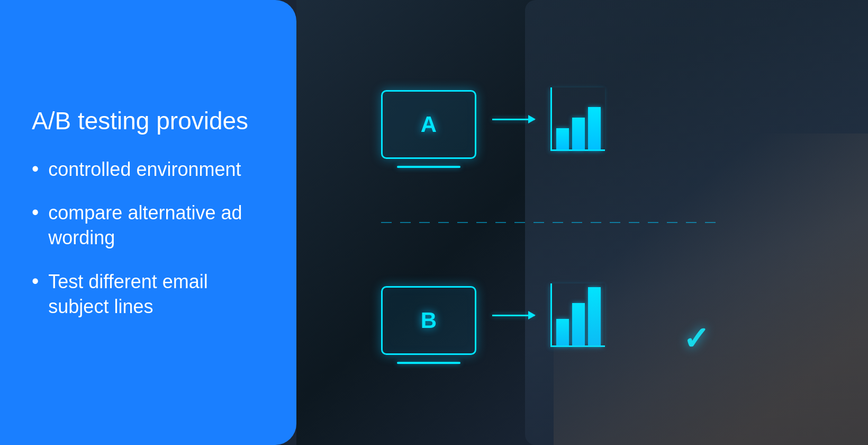 The image size is (868, 445). Describe the element at coordinates (429, 321) in the screenshot. I see `monitor-b-label: B` at that location.